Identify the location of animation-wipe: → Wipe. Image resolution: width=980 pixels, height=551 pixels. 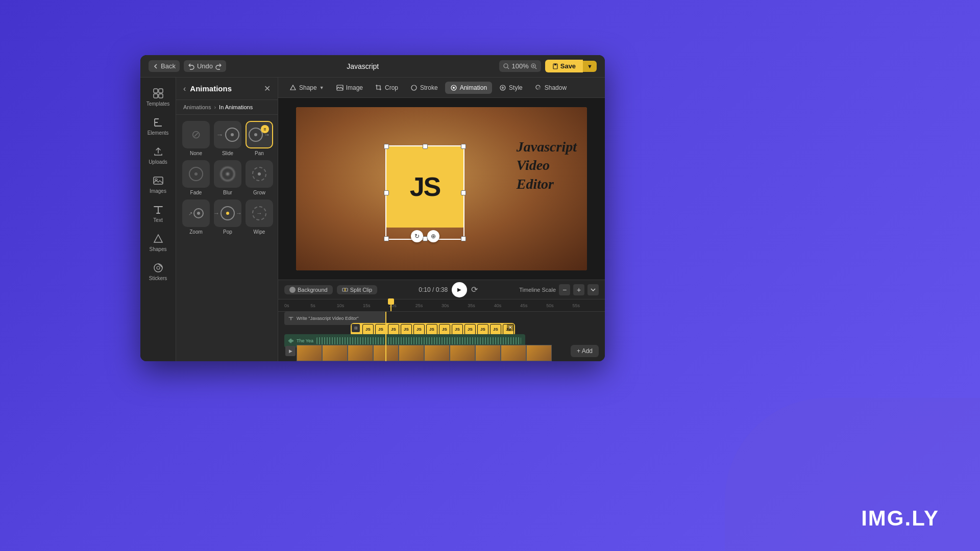
(259, 217).